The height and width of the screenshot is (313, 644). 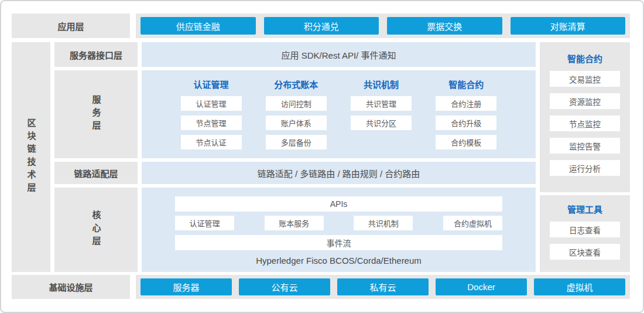 I want to click on service-layer-label: 服务层, so click(x=96, y=114).